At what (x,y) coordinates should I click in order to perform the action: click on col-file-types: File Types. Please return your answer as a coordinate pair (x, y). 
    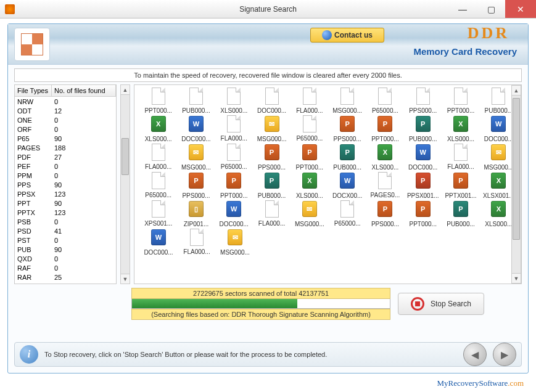
    Looking at the image, I should click on (33, 91).